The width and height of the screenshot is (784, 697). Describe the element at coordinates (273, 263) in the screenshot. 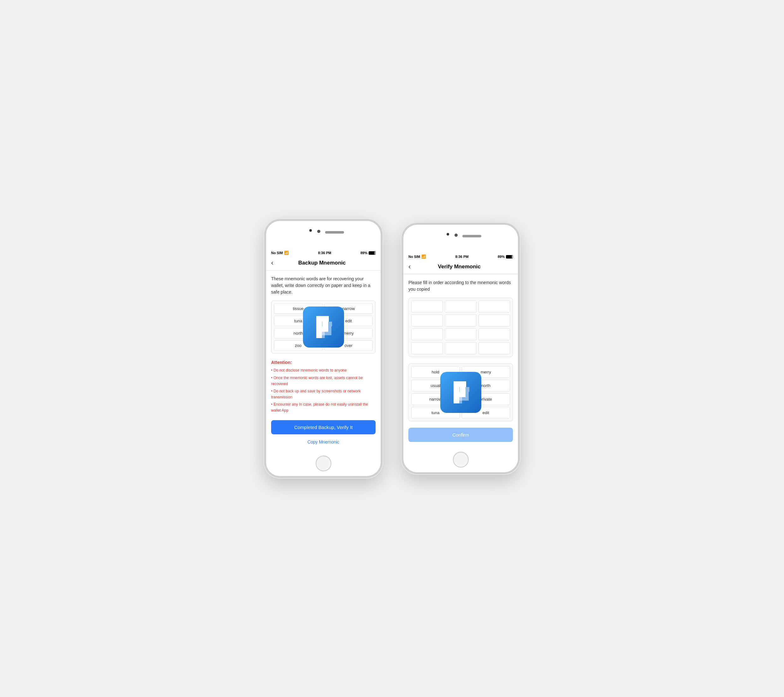

I see `back-button-1: ‹` at that location.